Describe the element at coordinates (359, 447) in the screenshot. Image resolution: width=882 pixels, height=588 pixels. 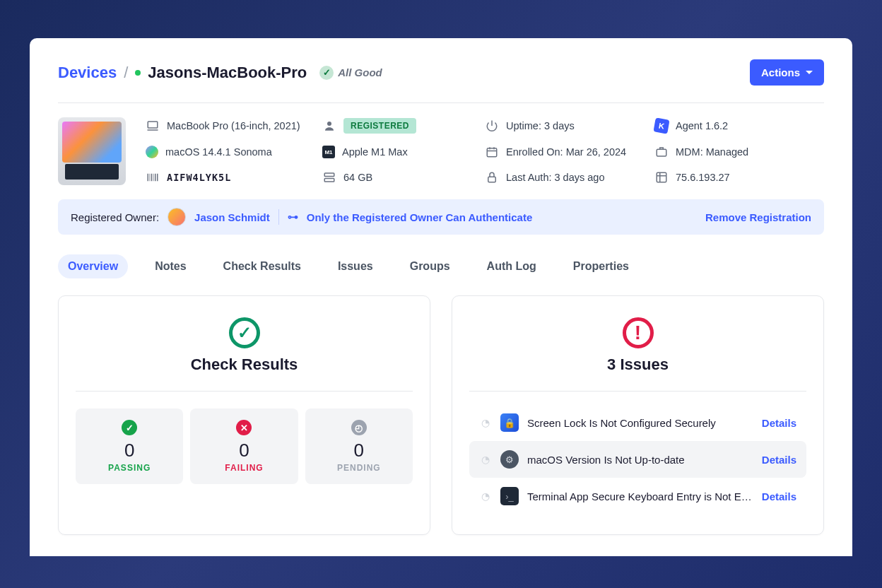
I see `stat-pending: ◴ 0 PENDING` at that location.